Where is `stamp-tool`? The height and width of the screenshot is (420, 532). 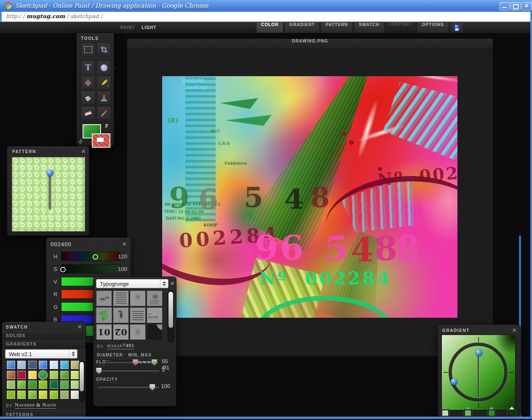 stamp-tool is located at coordinates (104, 98).